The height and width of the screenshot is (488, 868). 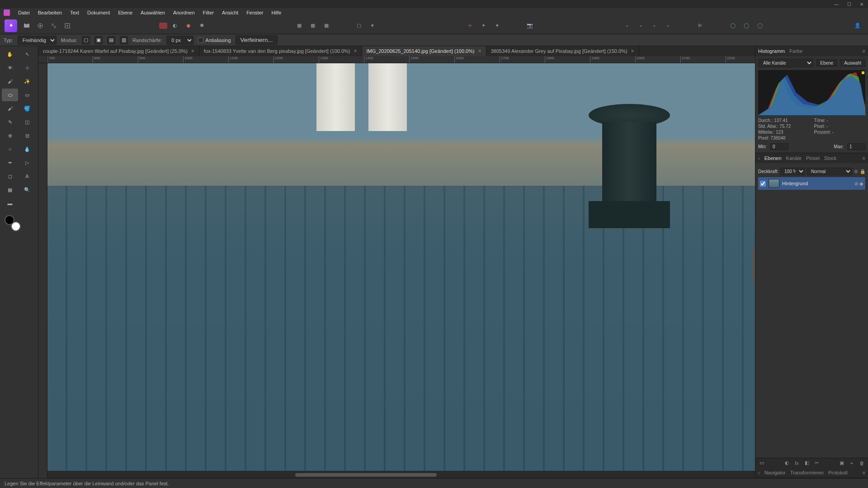 What do you see at coordinates (27, 163) in the screenshot?
I see `node-tool: ▷` at bounding box center [27, 163].